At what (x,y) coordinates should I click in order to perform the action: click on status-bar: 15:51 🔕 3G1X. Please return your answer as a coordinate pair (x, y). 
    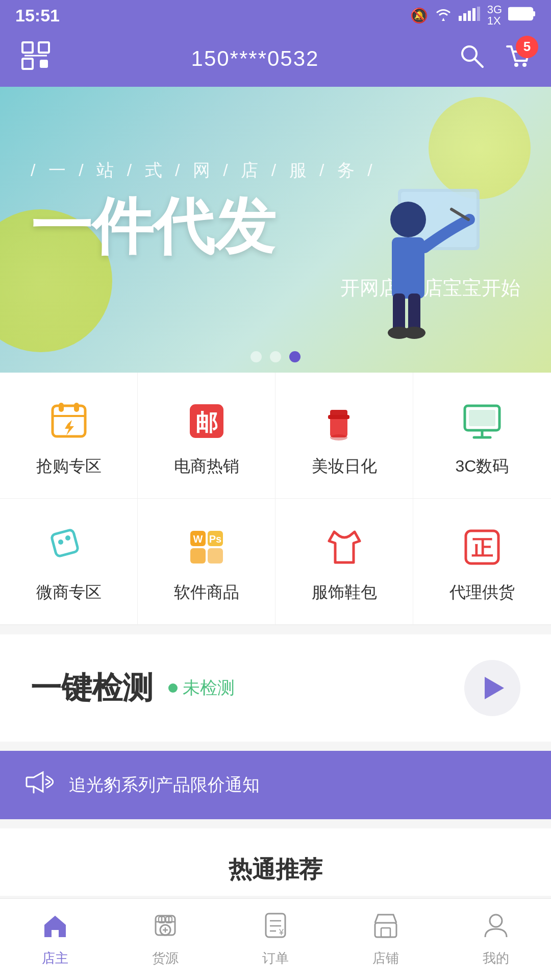
    Looking at the image, I should click on (276, 15).